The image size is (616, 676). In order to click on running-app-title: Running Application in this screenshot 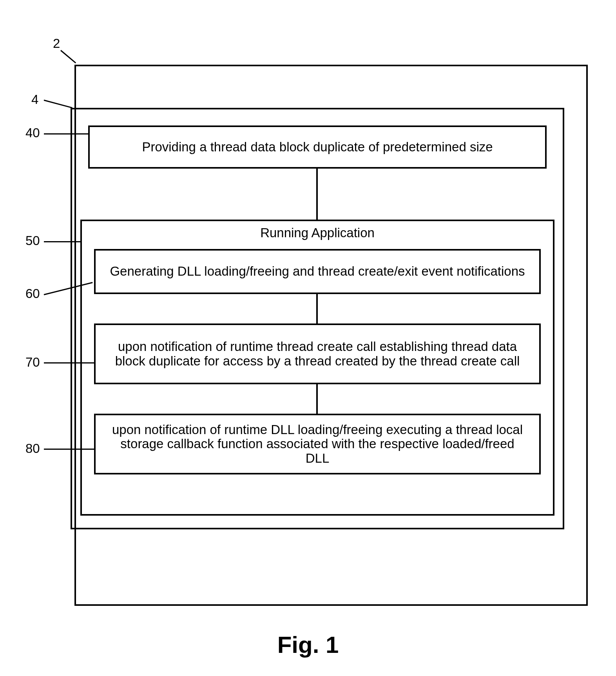, I will do `click(317, 233)`.